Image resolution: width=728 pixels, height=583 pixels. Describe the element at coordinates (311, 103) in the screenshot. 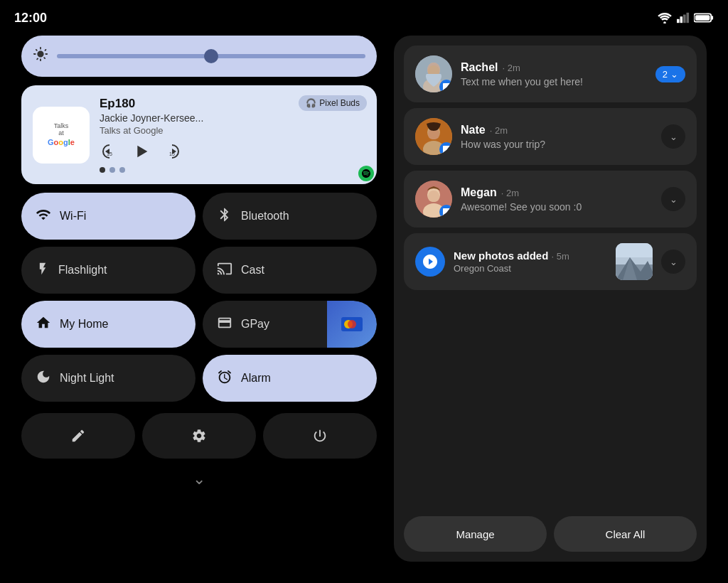

I see `headphone-icon: 🎧` at that location.